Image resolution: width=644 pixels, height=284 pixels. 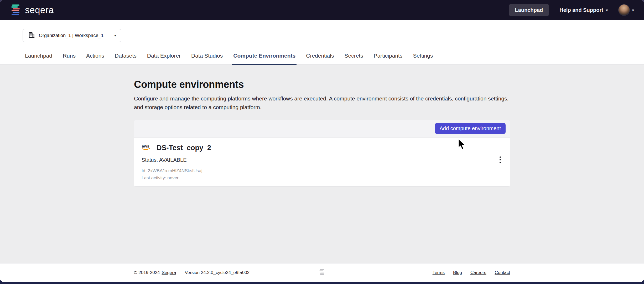 I want to click on environment-status: Status: AVAILABLE, so click(x=326, y=160).